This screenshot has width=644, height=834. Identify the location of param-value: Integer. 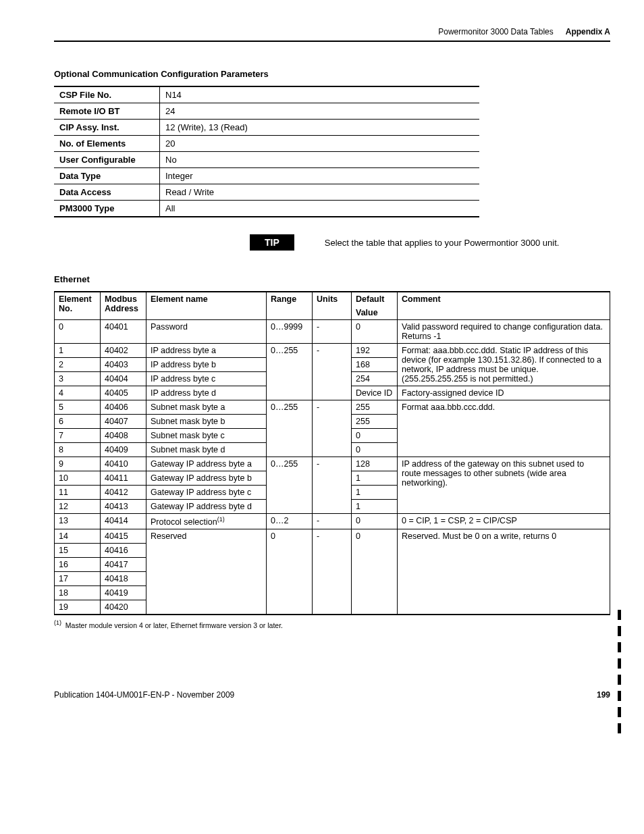
(320, 176).